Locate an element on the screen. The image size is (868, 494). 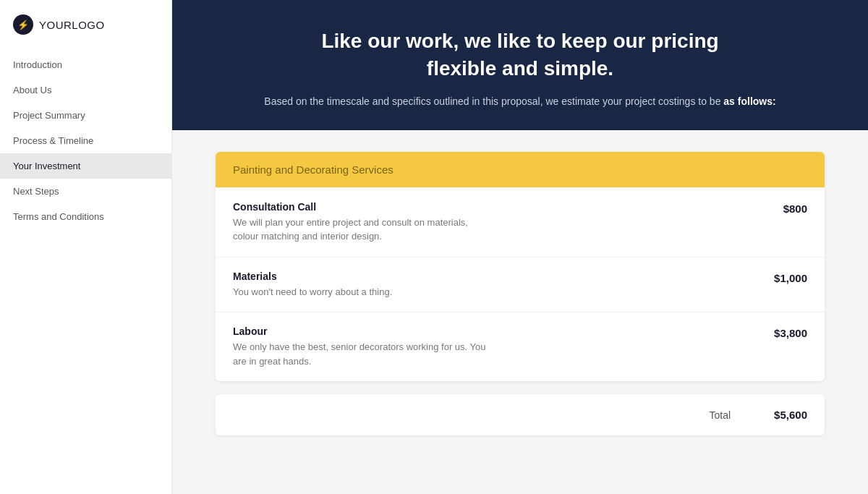
service-price: $800 is located at coordinates (788, 208).